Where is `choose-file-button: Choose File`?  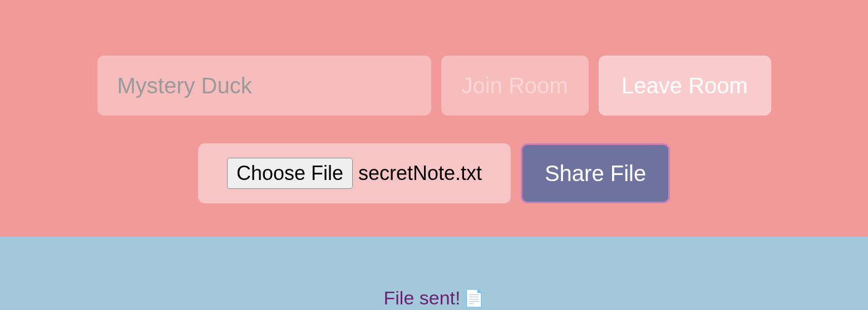 choose-file-button: Choose File is located at coordinates (290, 173).